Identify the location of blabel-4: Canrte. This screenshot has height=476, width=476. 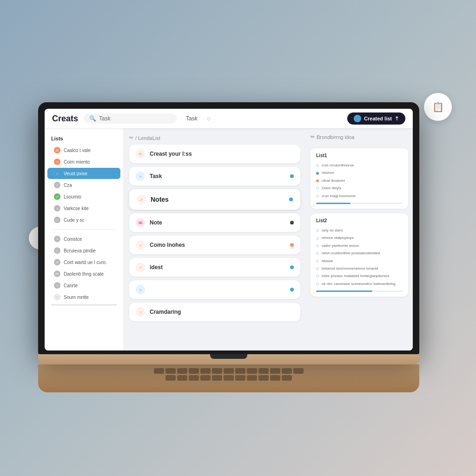
(71, 285).